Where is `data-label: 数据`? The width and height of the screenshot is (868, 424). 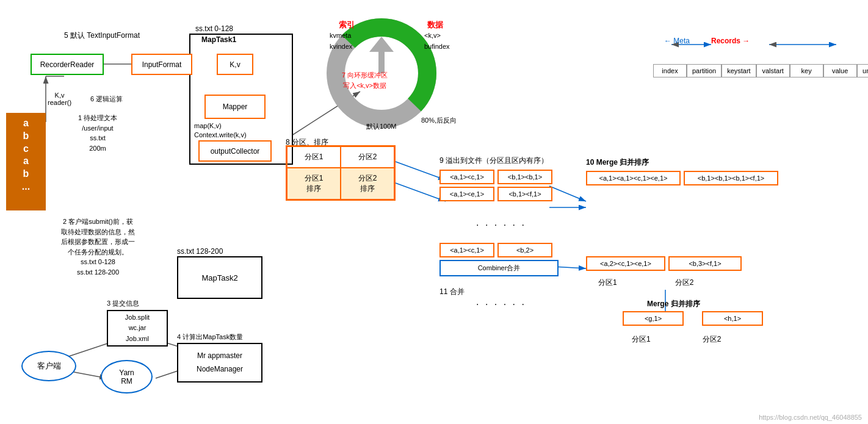
data-label: 数据 is located at coordinates (435, 25).